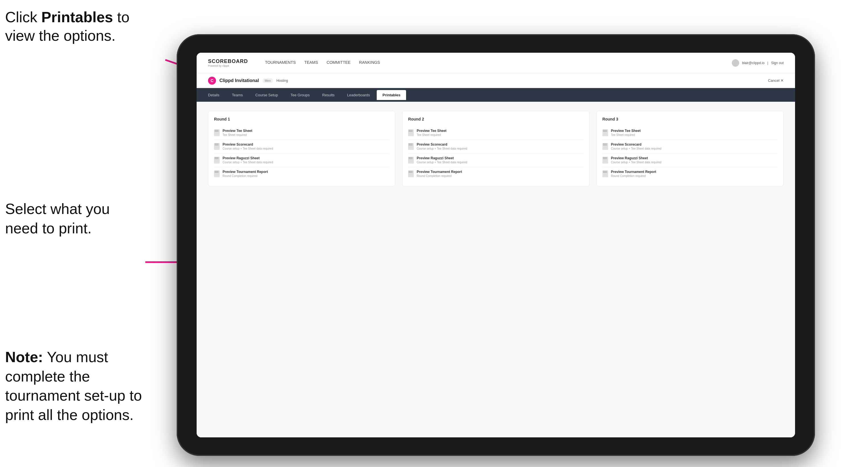 This screenshot has width=868, height=467. What do you see at coordinates (228, 63) in the screenshot?
I see `logo-area: SCOREBOARD Powered by clippd` at bounding box center [228, 63].